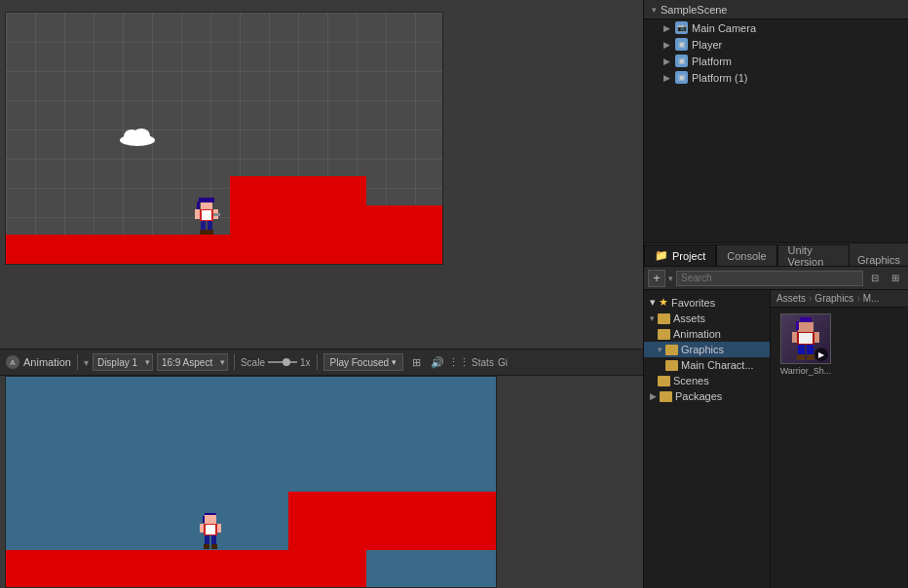 This screenshot has width=908, height=588. Describe the element at coordinates (776, 278) in the screenshot. I see `project-toolbar: + ▾ ⊟ ⊞` at that location.